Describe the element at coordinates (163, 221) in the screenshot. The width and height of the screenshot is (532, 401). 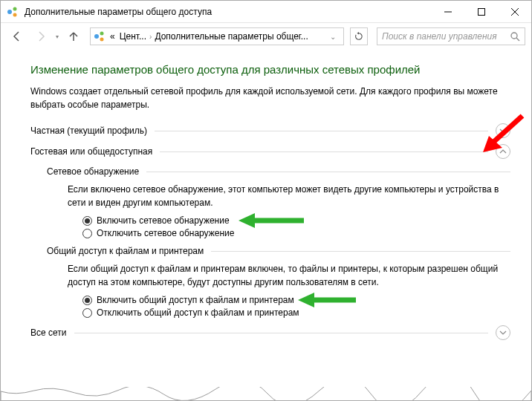
I see `radio-label: Включить сетевое обнаружение` at that location.